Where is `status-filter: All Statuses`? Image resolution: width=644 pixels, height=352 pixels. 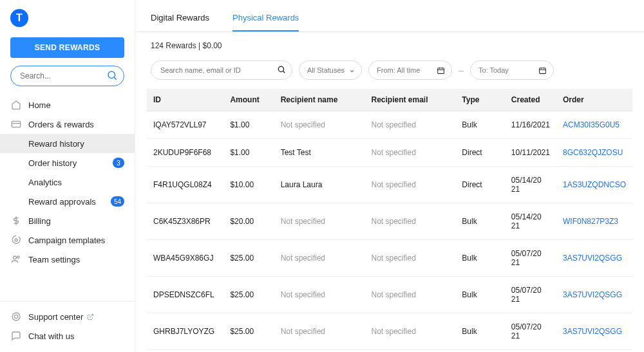
status-filter: All Statuses is located at coordinates (330, 70).